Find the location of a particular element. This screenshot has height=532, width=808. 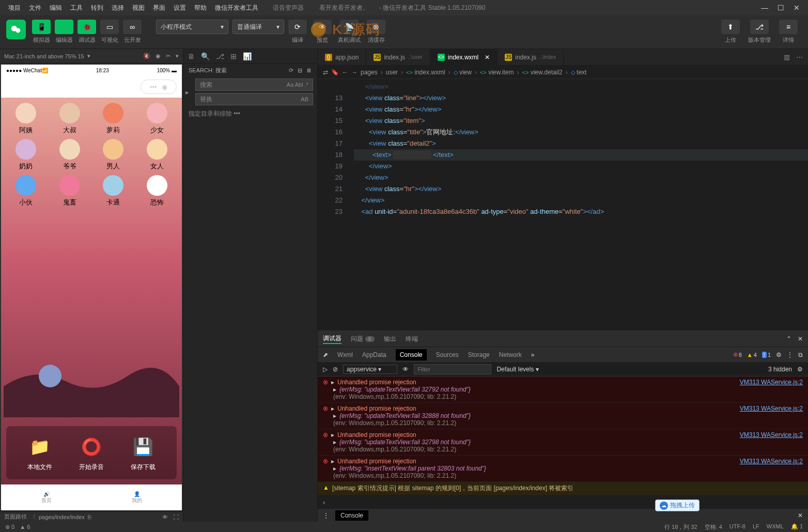

tool-版本管理: ⎇ is located at coordinates (759, 27).